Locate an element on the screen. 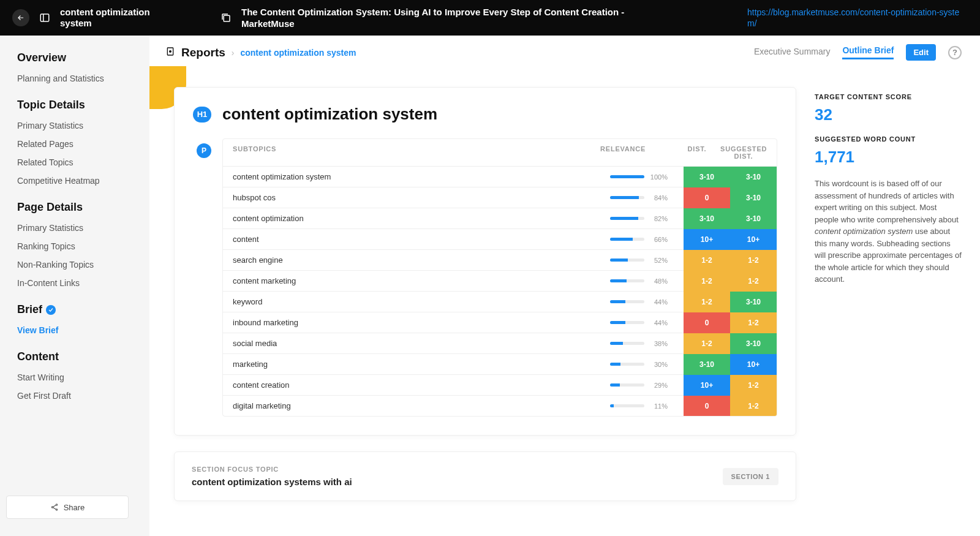 The height and width of the screenshot is (536, 980). sidebar-item-view-brief: View Brief is located at coordinates (83, 330).